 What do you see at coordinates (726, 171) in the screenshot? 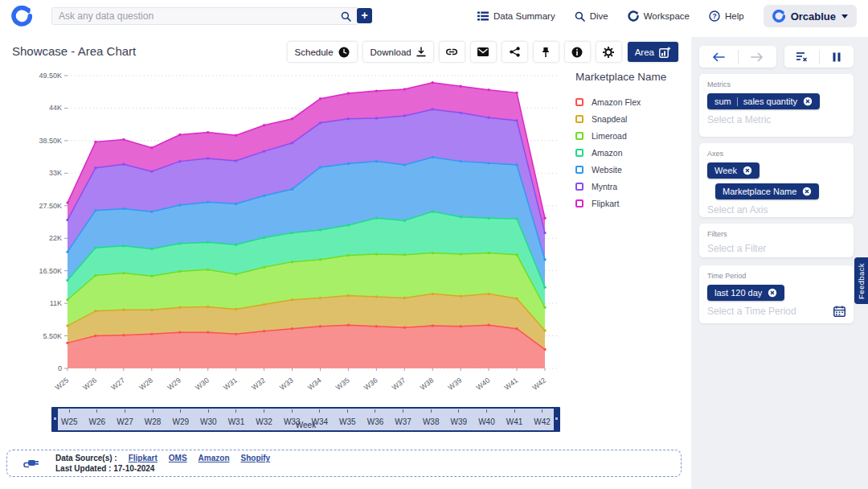
I see `axis-pill-label: Week` at bounding box center [726, 171].